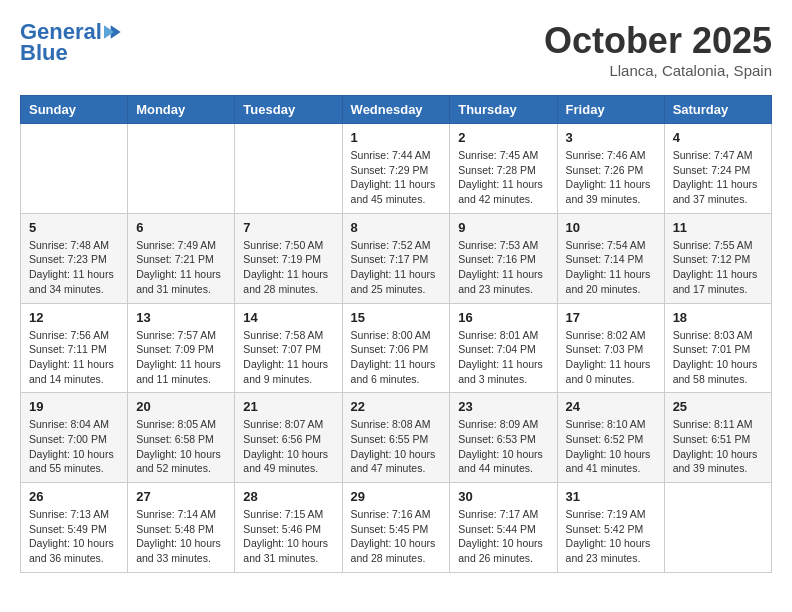 This screenshot has width=792, height=612. What do you see at coordinates (611, 138) in the screenshot?
I see `day-number: 3` at bounding box center [611, 138].